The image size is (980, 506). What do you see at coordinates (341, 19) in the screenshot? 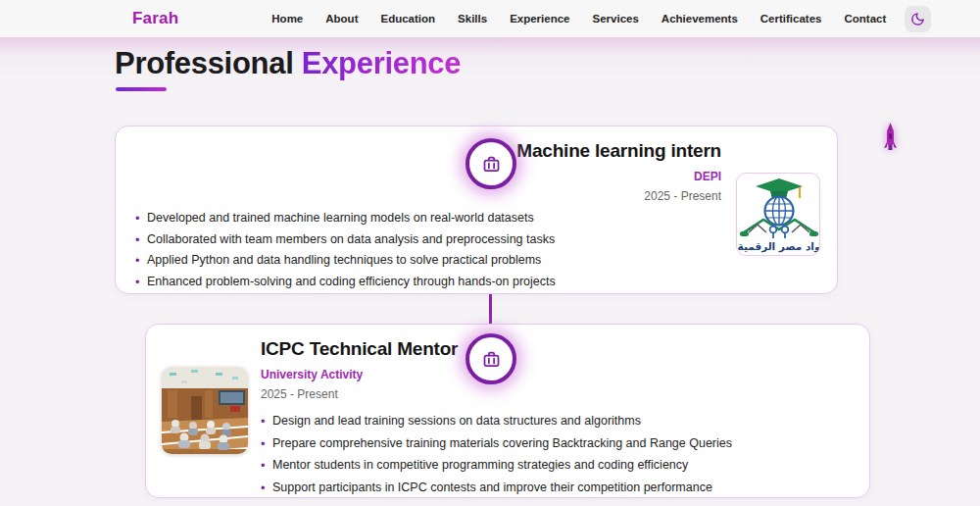
I see `nav-item-about: About` at bounding box center [341, 19].